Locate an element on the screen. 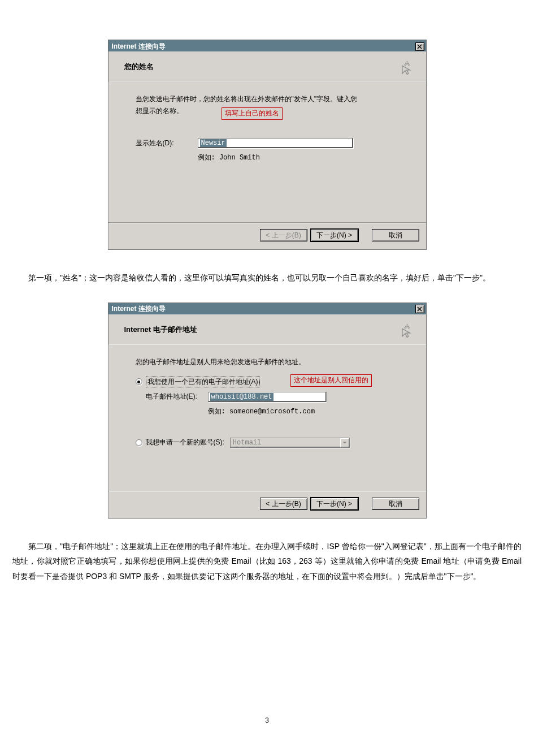 The image size is (534, 756). hint-reply-address: 这个地址是别人回信用的 is located at coordinates (331, 381).